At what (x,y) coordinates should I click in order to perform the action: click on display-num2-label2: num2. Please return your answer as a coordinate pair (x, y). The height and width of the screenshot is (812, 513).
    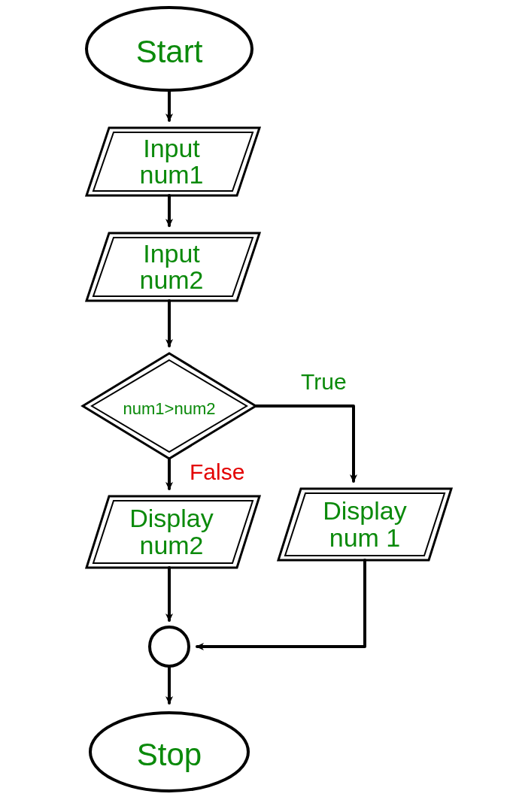
    Looking at the image, I should click on (172, 545).